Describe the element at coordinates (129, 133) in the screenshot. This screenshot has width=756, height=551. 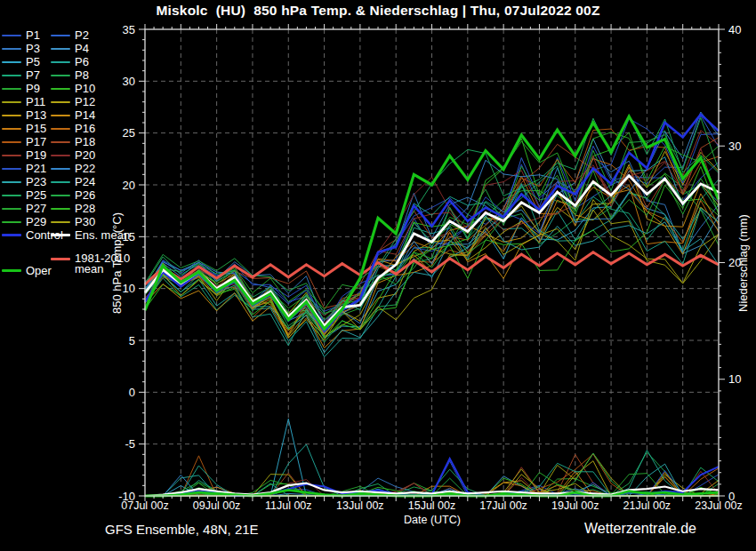
I see `temp-tick-label: 25` at that location.